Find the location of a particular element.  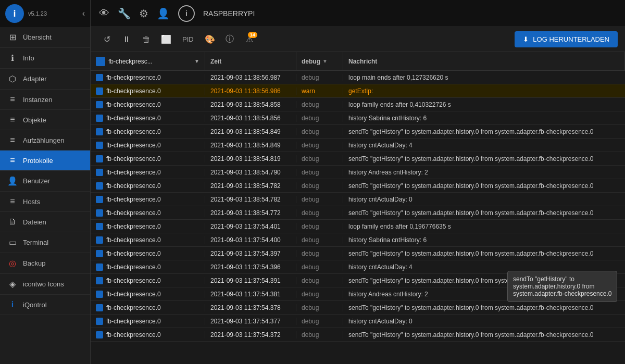

topbar-logo: i is located at coordinates (186, 14).